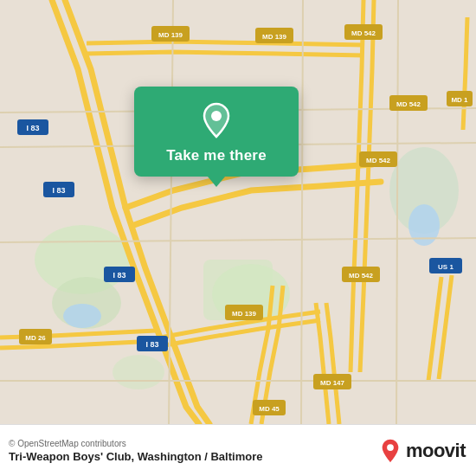 Image resolution: width=476 pixels, height=476 pixels. Describe the element at coordinates (135, 451) in the screenshot. I see `footer-left: © OpenStreetMap contributors Tri-Weapon …` at that location.